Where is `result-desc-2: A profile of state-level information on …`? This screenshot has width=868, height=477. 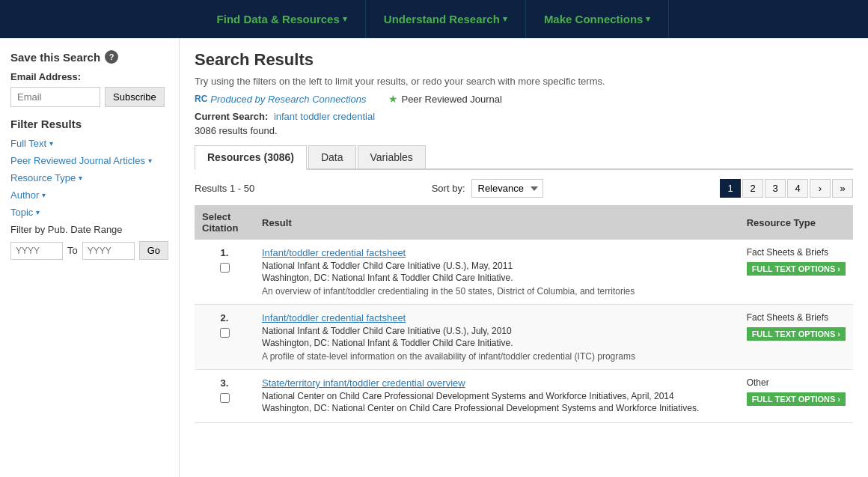
result-desc-2: A profile of state-level information on … is located at coordinates (497, 356).